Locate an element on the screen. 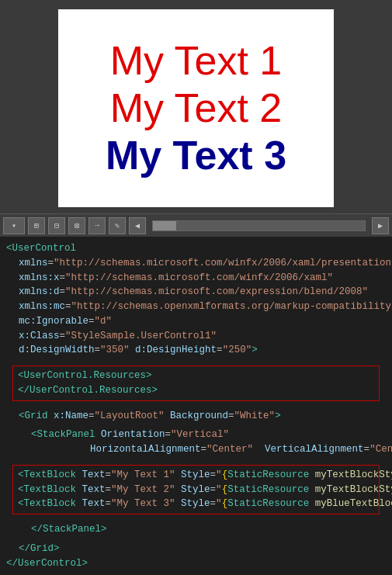  code-xmlns4: xmlns:mc="http://schemas.openxmlformats.… is located at coordinates (196, 307).